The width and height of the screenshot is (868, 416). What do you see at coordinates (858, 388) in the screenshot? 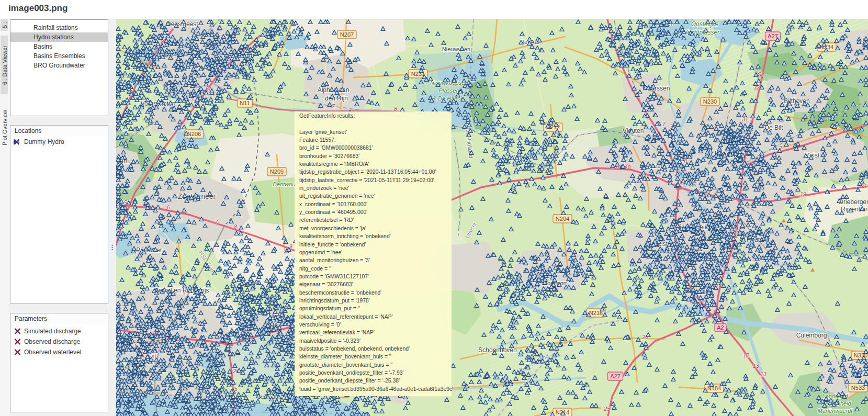
I see `svg-text: N533` at bounding box center [858, 388].